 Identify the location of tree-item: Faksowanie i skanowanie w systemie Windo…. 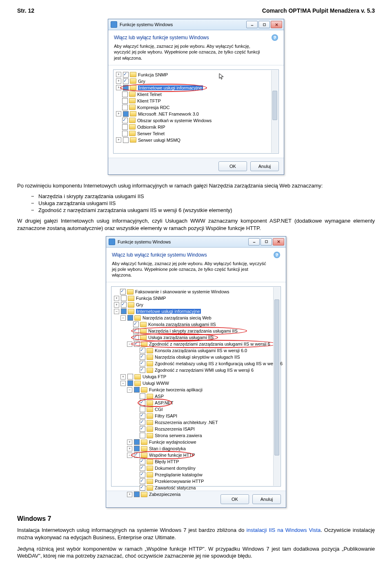
(196, 292).